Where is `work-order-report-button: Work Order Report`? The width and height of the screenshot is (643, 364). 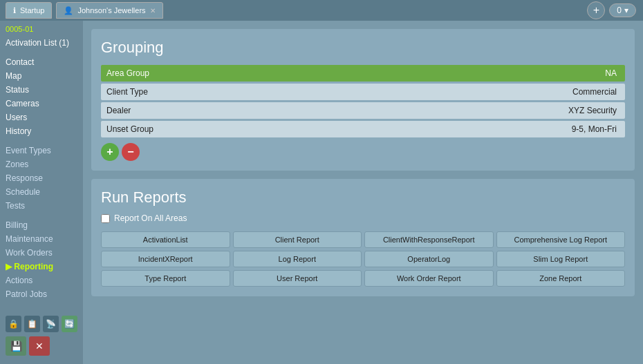
work-order-report-button: Work Order Report is located at coordinates (429, 278).